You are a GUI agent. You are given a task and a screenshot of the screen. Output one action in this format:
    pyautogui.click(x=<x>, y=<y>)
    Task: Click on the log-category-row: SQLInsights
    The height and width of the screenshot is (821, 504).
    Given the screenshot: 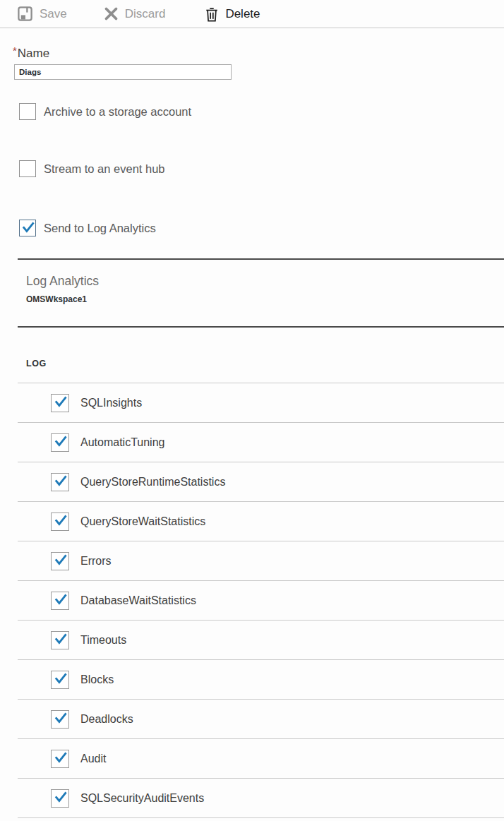 What is the action you would take?
    pyautogui.click(x=261, y=403)
    